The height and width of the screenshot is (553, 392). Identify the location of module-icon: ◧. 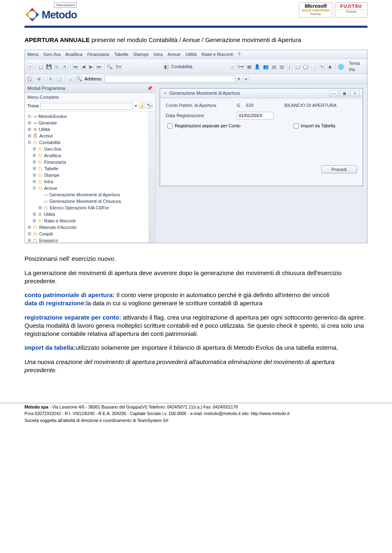
(166, 66).